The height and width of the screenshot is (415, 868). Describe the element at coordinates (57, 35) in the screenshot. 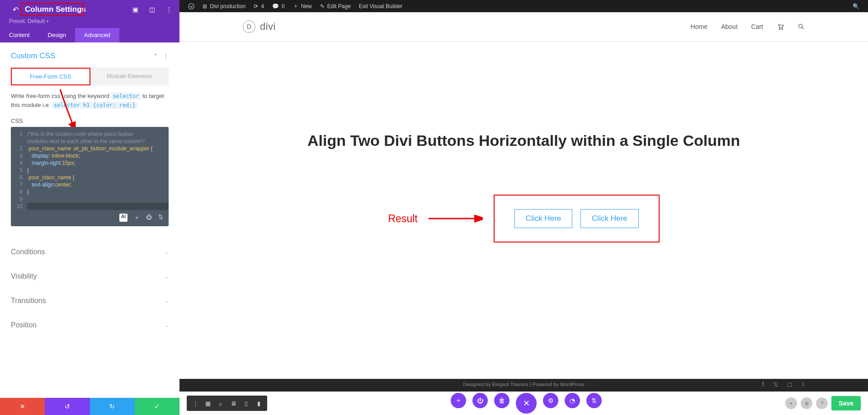

I see `tab-design: Design` at that location.